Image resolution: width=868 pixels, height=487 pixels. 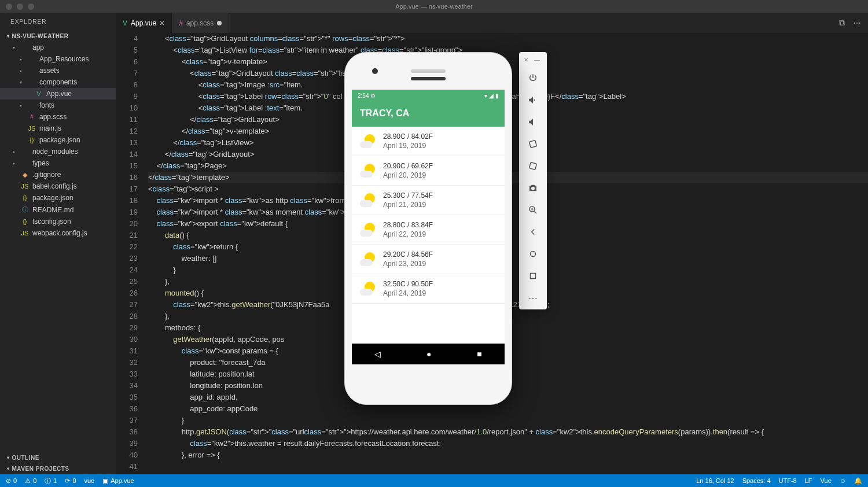 What do you see at coordinates (428, 230) in the screenshot?
I see `weather-item: 28.80C / 83.84FApril 22, 2019` at bounding box center [428, 230].